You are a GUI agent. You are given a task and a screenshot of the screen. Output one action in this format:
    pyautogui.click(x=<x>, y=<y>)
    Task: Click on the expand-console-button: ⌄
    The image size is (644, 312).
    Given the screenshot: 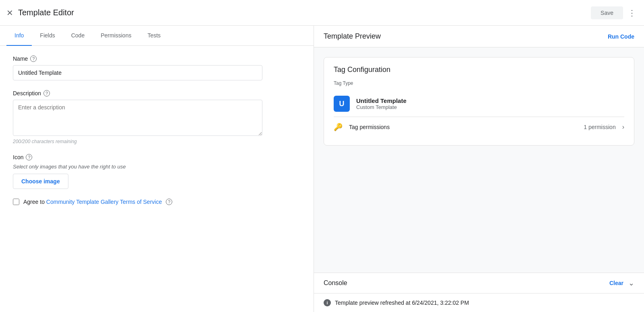 What is the action you would take?
    pyautogui.click(x=631, y=283)
    